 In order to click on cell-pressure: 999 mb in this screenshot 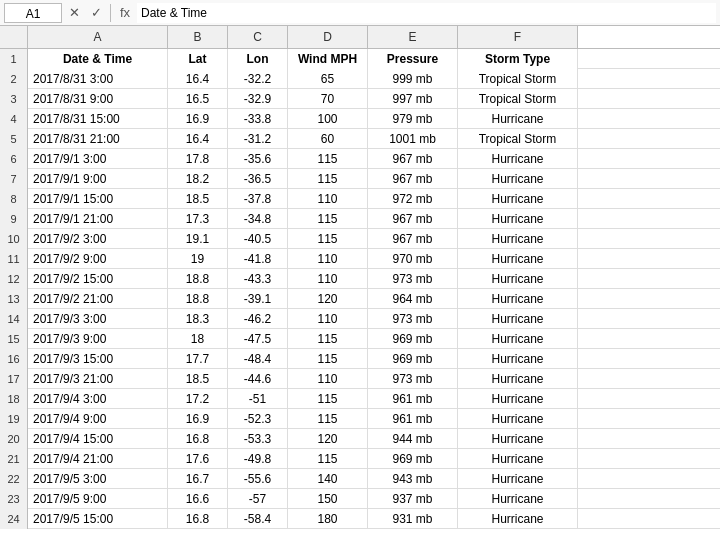, I will do `click(413, 79)`.